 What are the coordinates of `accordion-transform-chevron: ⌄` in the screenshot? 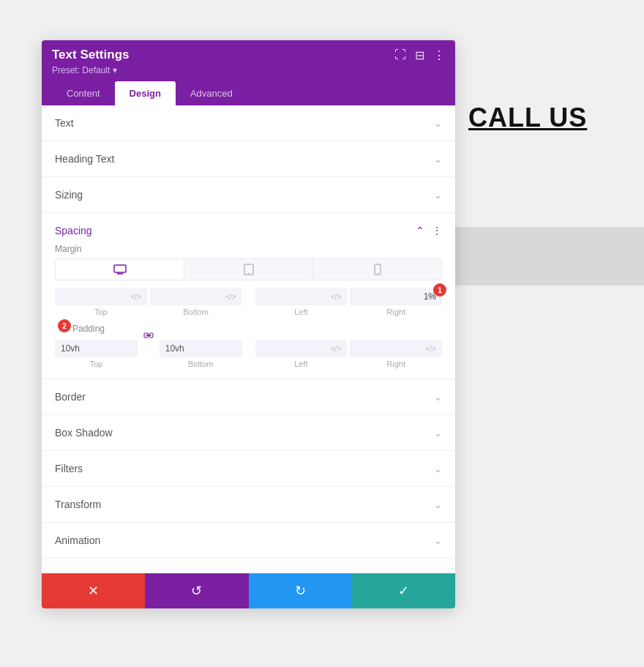 It's located at (438, 505).